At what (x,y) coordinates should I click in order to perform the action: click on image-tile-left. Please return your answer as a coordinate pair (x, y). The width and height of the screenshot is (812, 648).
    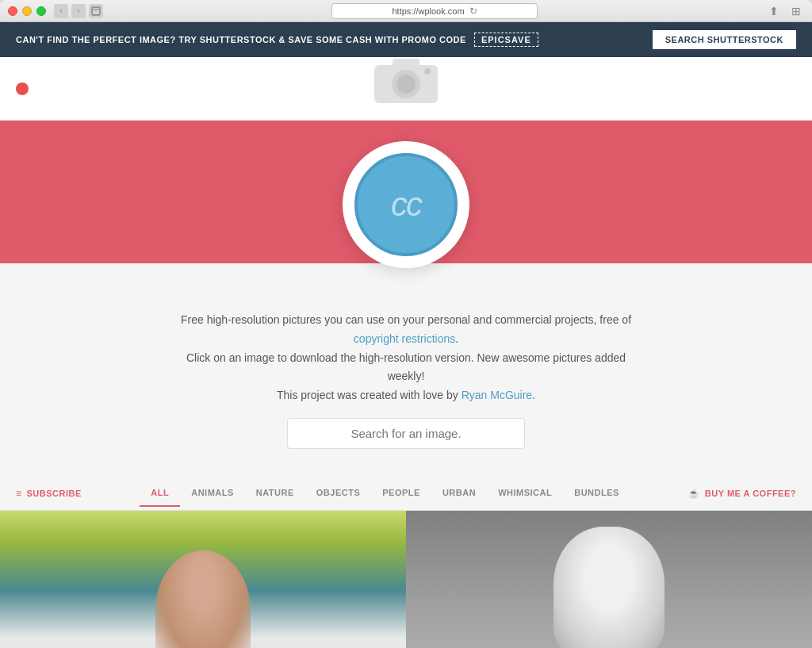
    Looking at the image, I should click on (203, 579).